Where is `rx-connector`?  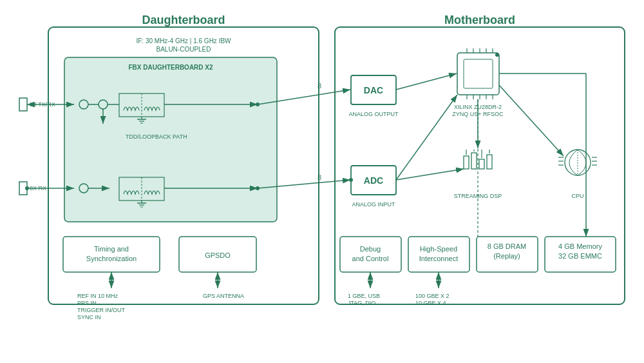
rx-connector is located at coordinates (23, 188).